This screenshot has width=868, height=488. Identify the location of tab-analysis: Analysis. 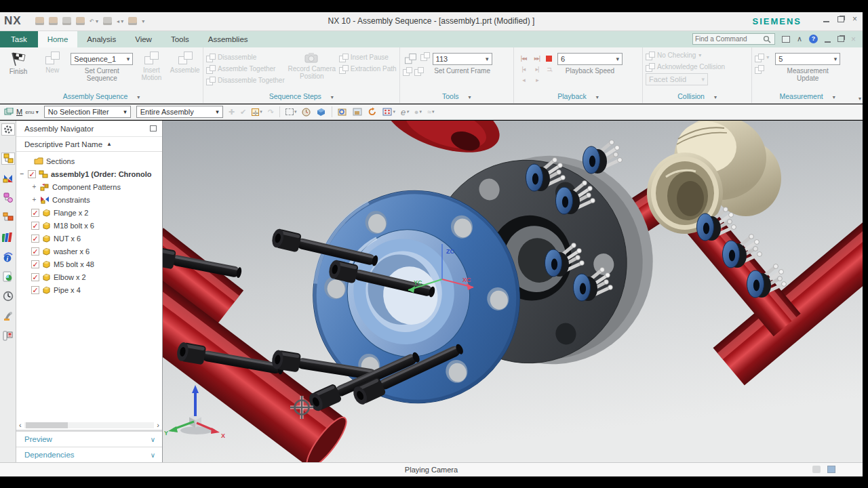
(102, 39).